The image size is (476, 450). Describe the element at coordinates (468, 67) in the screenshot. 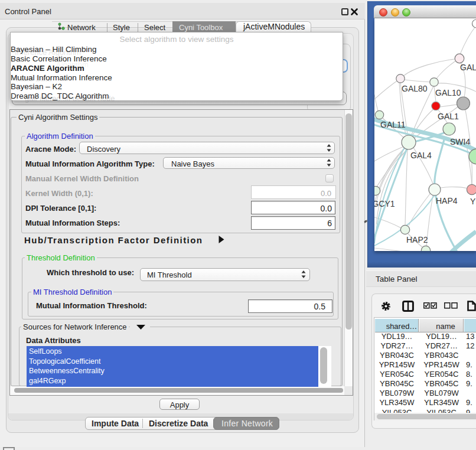

I see `svg-text: GAL7` at that location.